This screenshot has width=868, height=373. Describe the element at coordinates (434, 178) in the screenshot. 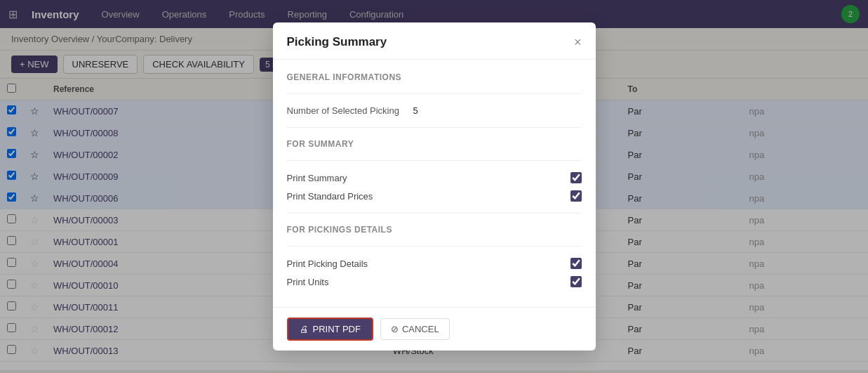

I see `print-summary-row: Print Summary` at that location.